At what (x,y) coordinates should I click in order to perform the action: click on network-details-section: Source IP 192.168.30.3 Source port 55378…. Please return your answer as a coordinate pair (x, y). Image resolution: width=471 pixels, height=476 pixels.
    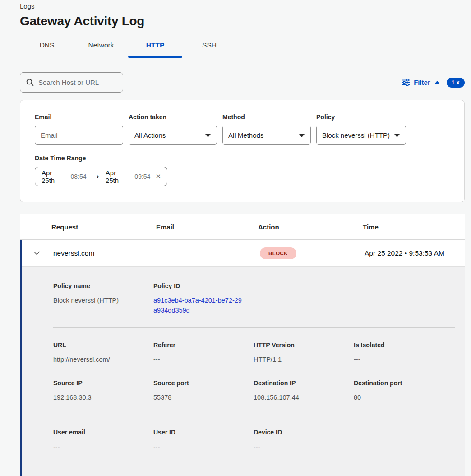
    Looking at the image, I should click on (254, 397).